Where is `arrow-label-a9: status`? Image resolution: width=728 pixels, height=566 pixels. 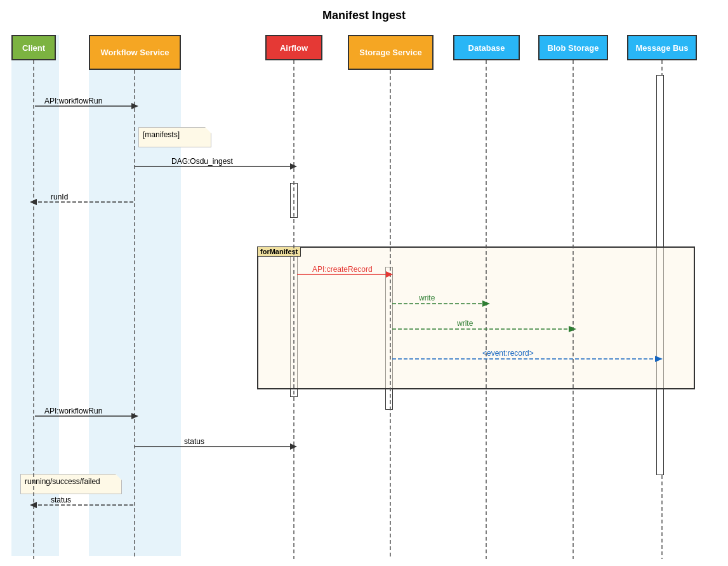 arrow-label-a9: status is located at coordinates (194, 441).